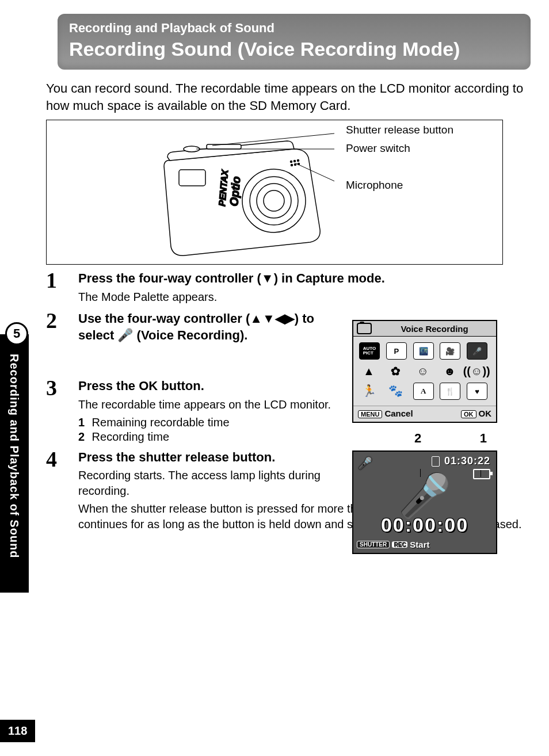  I want to click on recording-time: 00:00:00, so click(425, 525).